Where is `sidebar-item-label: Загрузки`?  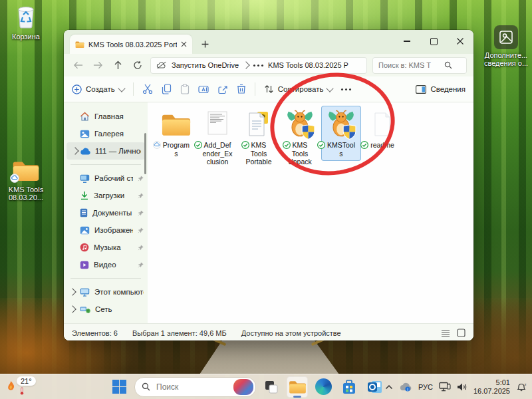
sidebar-item-label: Загрузки is located at coordinates (113, 196).